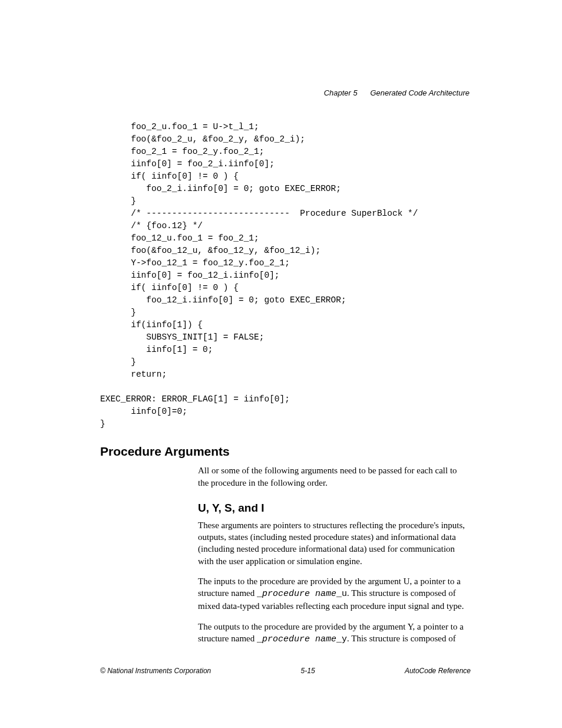 Image resolution: width=562 pixels, height=728 pixels. I want to click on footer-doc-title: AutoCode Reference, so click(438, 671).